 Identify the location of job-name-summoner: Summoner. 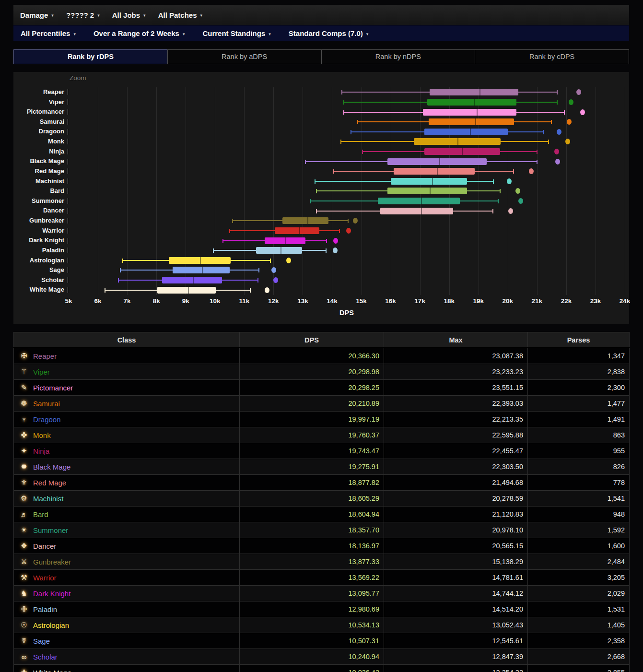
(51, 531).